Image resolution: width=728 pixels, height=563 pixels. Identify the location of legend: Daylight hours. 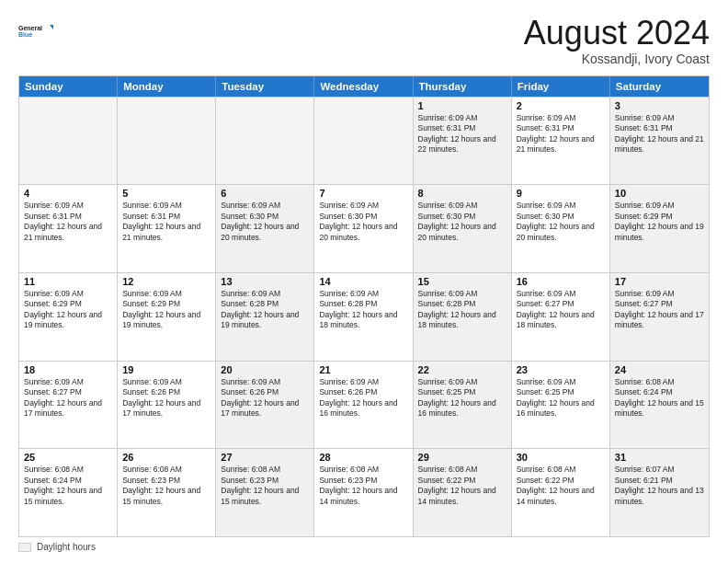
(364, 546).